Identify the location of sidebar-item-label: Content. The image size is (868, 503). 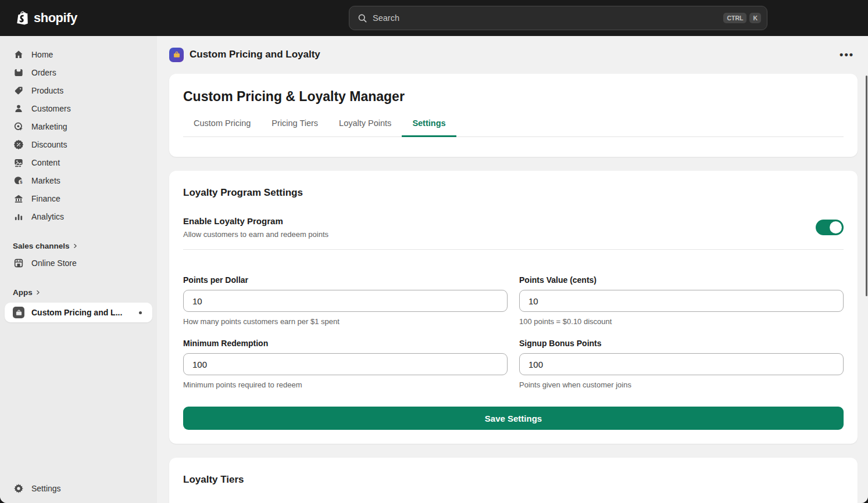
(45, 163).